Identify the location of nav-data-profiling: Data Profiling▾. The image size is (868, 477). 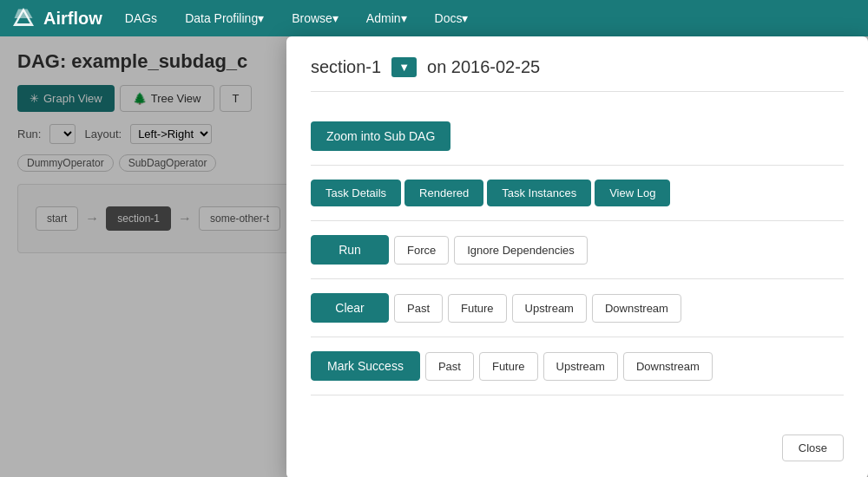
(224, 18).